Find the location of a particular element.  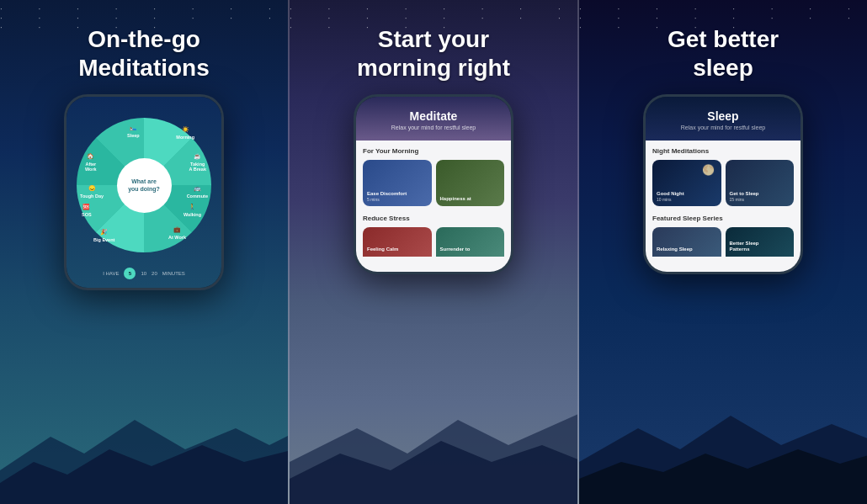

section-stress-title: Reduce Stress is located at coordinates (434, 219).